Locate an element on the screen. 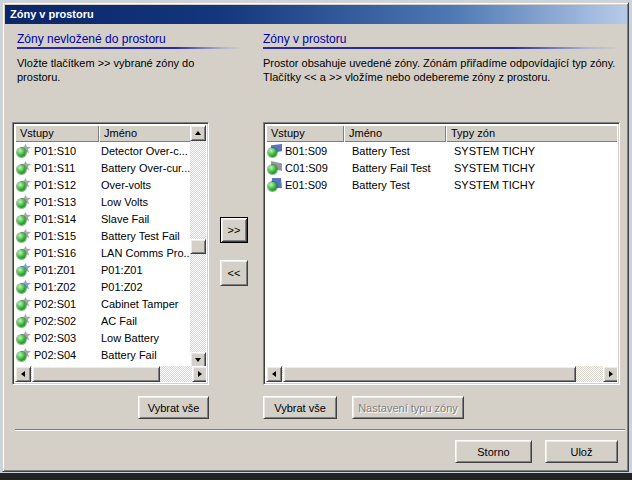  cell: Over-volts is located at coordinates (146, 185).